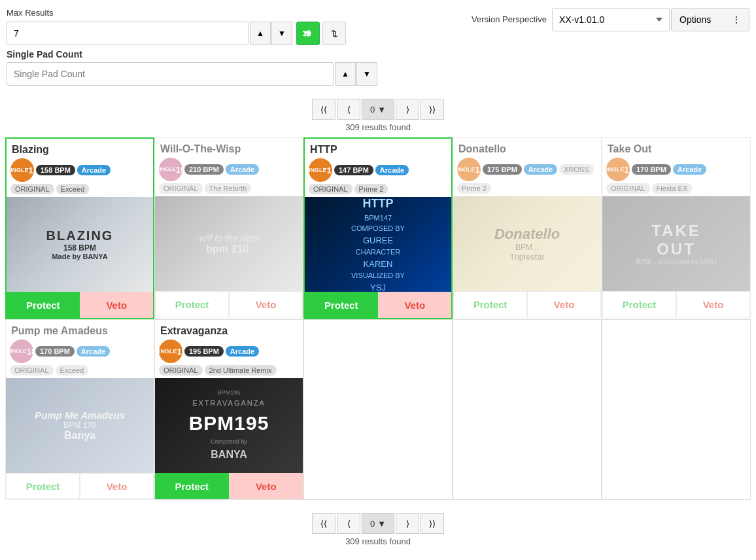 The width and height of the screenshot is (756, 560). What do you see at coordinates (618, 169) in the screenshot?
I see `takeout-level-badge: SINGLE 17` at bounding box center [618, 169].